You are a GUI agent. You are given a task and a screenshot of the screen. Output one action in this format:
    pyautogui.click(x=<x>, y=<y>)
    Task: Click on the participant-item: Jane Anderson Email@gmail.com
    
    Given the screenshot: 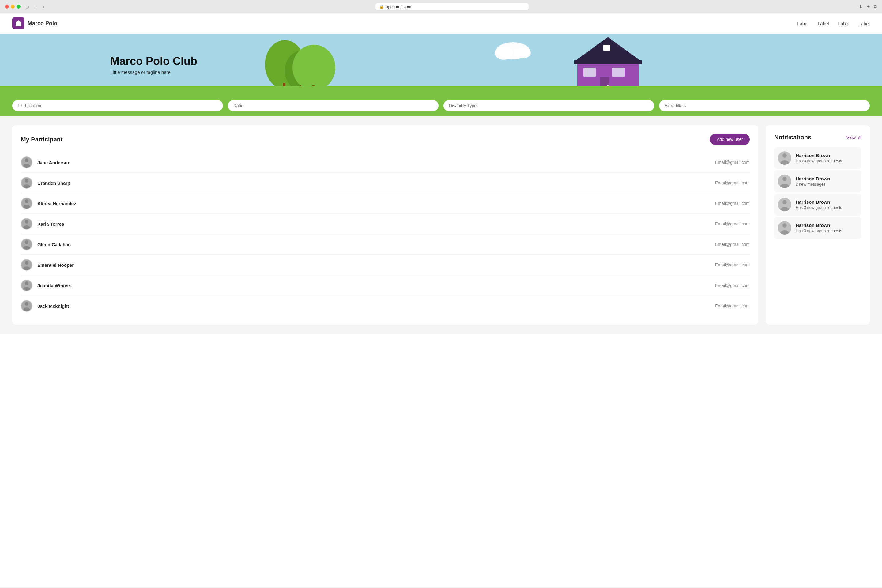 What is the action you would take?
    pyautogui.click(x=386, y=163)
    